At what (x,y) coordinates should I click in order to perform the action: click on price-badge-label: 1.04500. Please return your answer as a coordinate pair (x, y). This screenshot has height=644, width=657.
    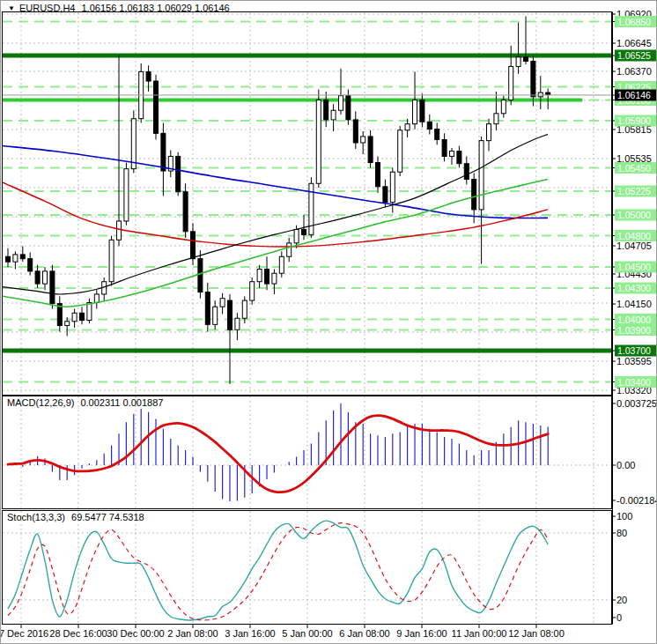
    Looking at the image, I should click on (634, 267).